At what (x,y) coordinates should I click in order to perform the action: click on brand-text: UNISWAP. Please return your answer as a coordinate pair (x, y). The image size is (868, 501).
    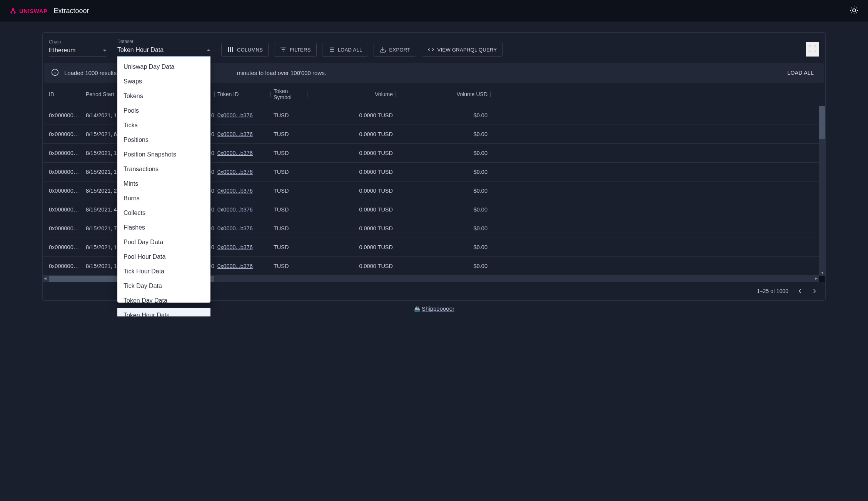
    Looking at the image, I should click on (33, 11).